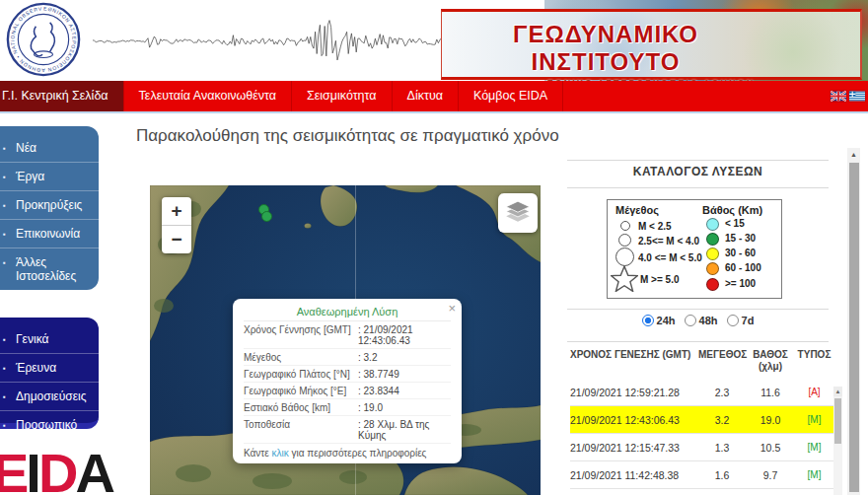 The image size is (868, 495). I want to click on popup-row-origin-time: Χρόνος Γέννησης [GMT]21/09/2021 12:43:06…, so click(347, 335).